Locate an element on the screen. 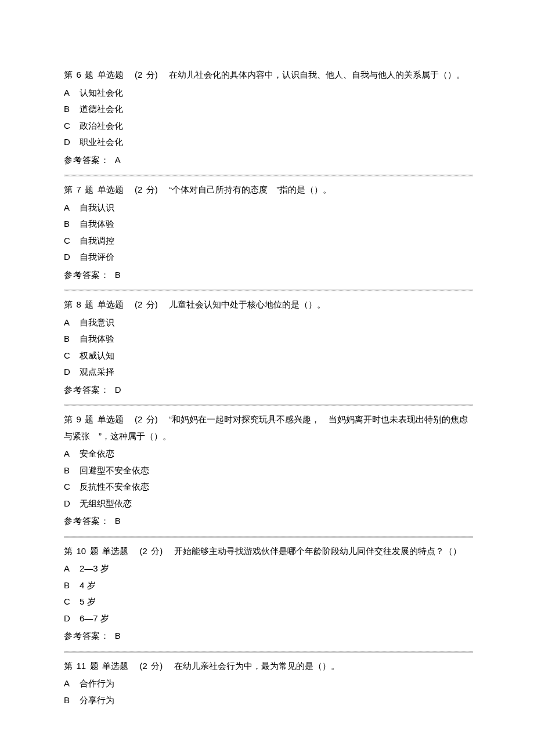 This screenshot has width=534, height=756. option-text: 职业社会化 is located at coordinates (101, 142).